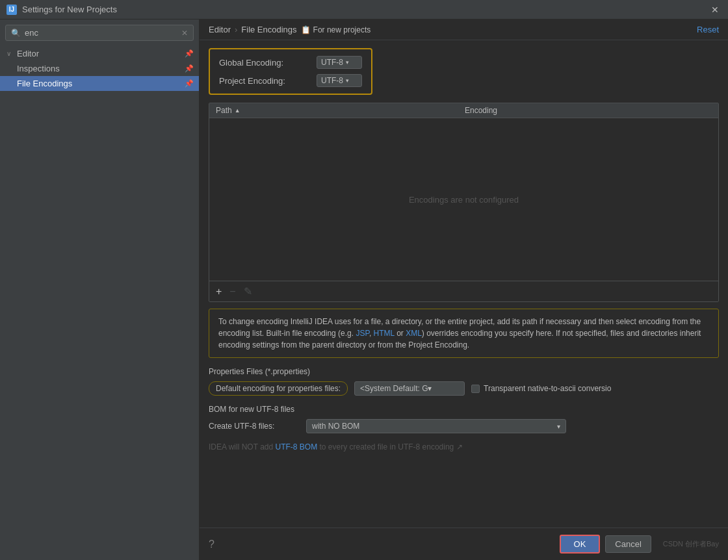 The height and width of the screenshot is (560, 728). Describe the element at coordinates (189, 53) in the screenshot. I see `sidebar-item-editor-pin-icon: 📌` at that location.